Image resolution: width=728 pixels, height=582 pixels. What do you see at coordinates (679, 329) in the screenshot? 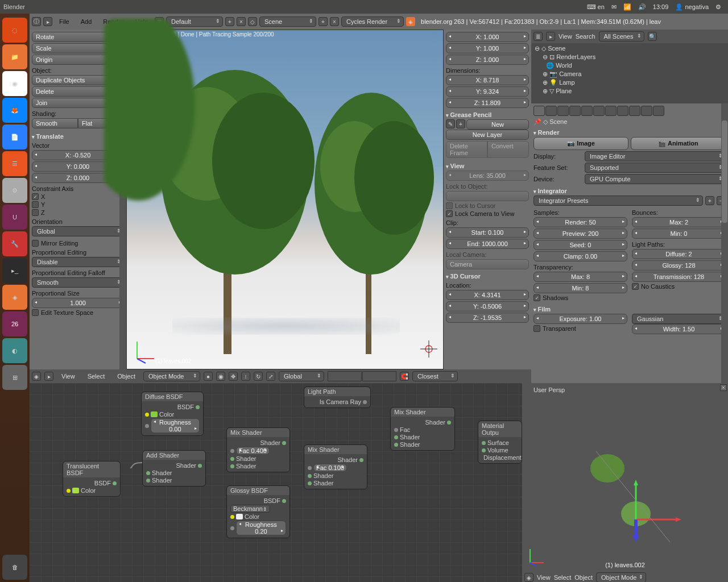
I see `filter-width: Width: 1.50` at bounding box center [679, 329].